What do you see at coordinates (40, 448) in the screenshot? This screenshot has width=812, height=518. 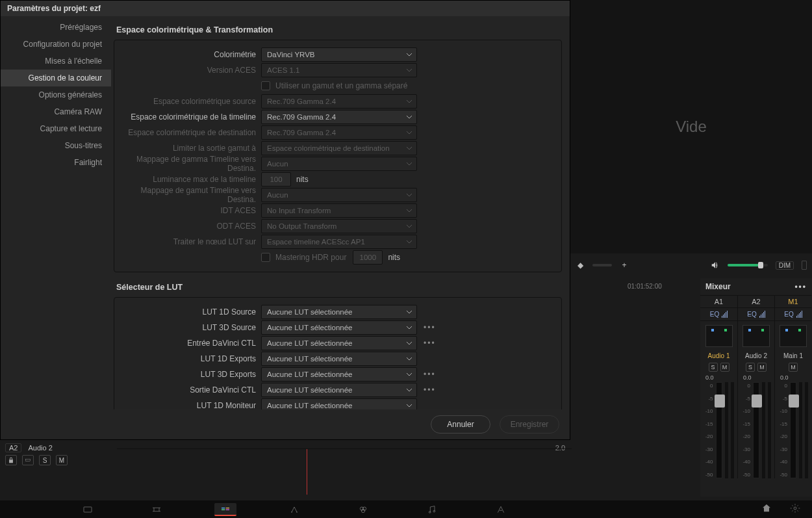 I see `track-name: Audio 2` at bounding box center [40, 448].